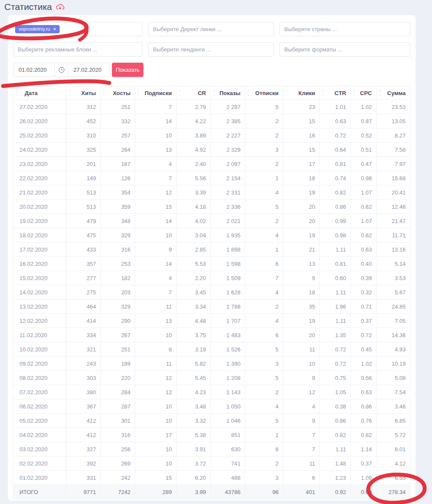 This screenshot has height=504, width=432. I want to click on value-cell: 5.38, so click(194, 435).